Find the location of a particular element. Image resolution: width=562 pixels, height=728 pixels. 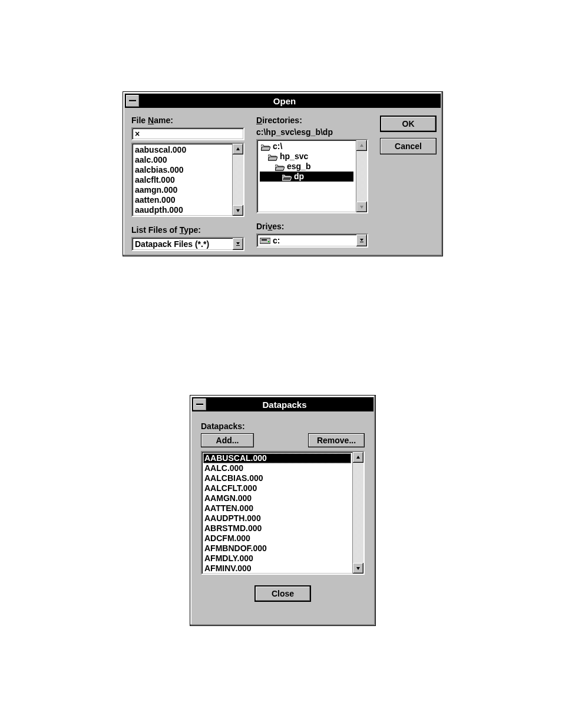

directory-label: esg_b is located at coordinates (299, 166).